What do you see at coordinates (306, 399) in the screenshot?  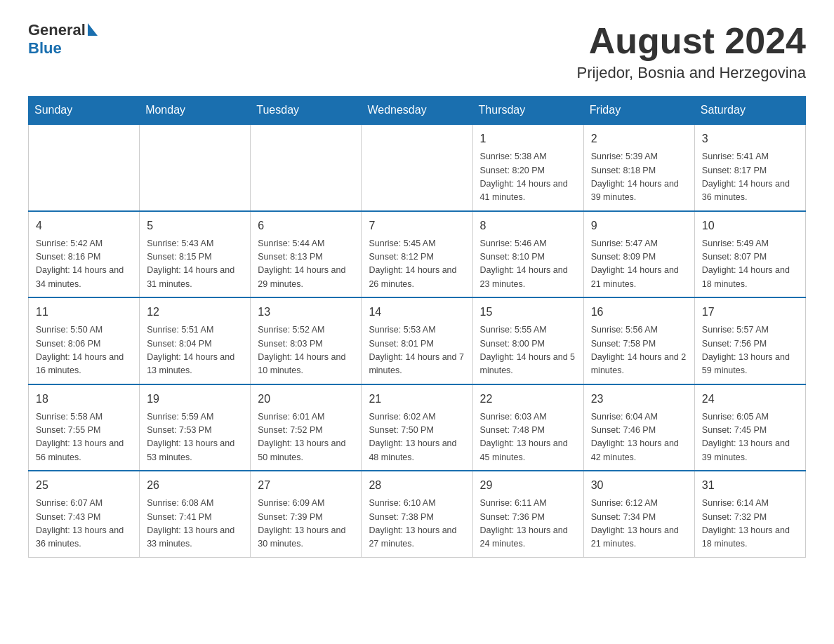 I see `day-number: 20` at bounding box center [306, 399].